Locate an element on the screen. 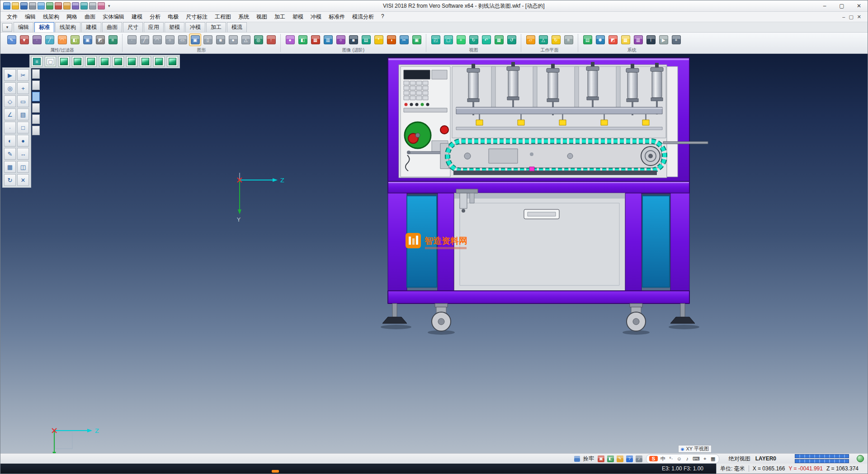  copy-tool-icon: ◫ is located at coordinates (23, 167).